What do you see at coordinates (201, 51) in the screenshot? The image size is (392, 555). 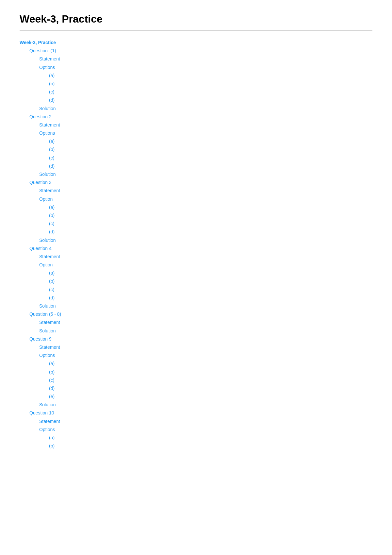 I see `nav-item: Question- (1)` at bounding box center [201, 51].